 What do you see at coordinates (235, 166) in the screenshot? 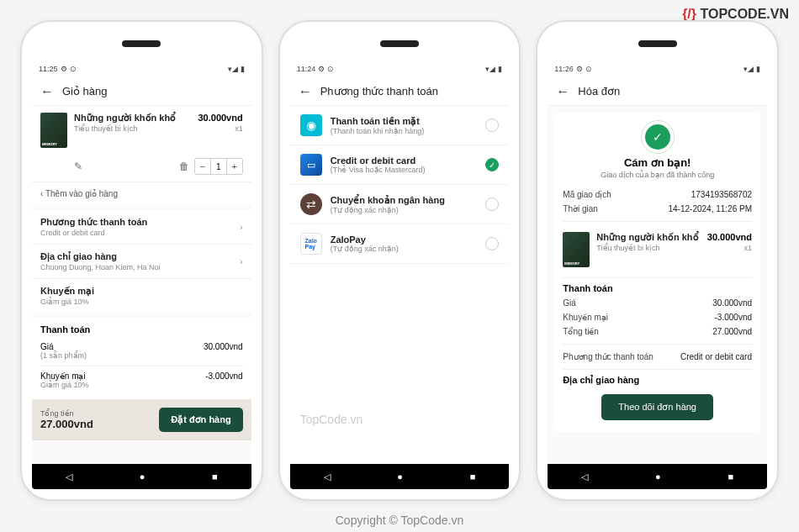
I see `qty-plus-button: +` at bounding box center [235, 166].